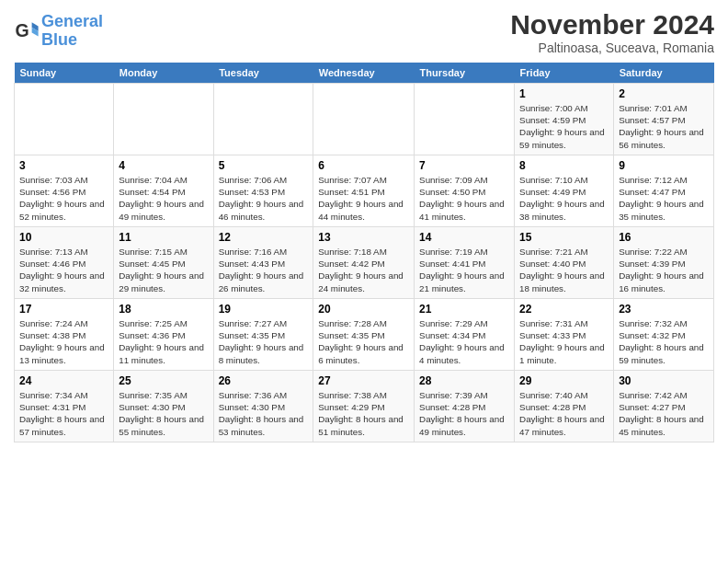  Describe the element at coordinates (664, 407) in the screenshot. I see `table-row: 30Sunrise: 7:42 AMSunset: 4:27 PMDayligh…` at that location.